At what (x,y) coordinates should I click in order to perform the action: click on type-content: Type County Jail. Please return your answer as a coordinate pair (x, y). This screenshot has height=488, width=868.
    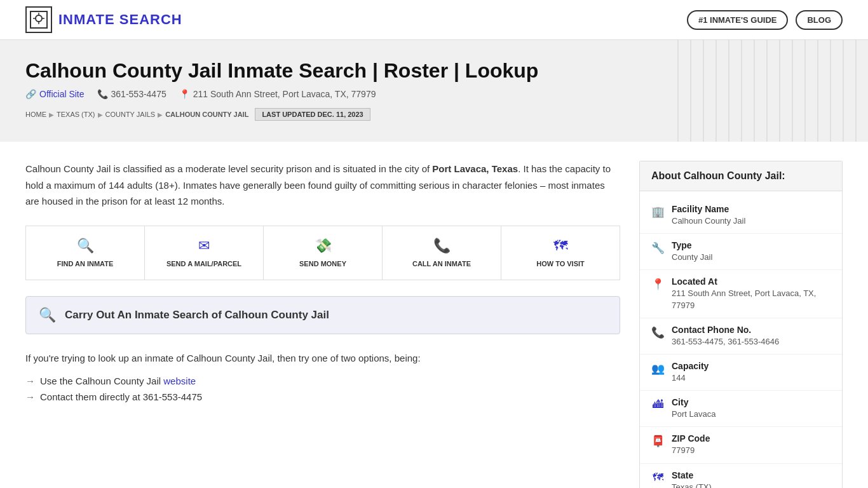
    Looking at the image, I should click on (692, 252).